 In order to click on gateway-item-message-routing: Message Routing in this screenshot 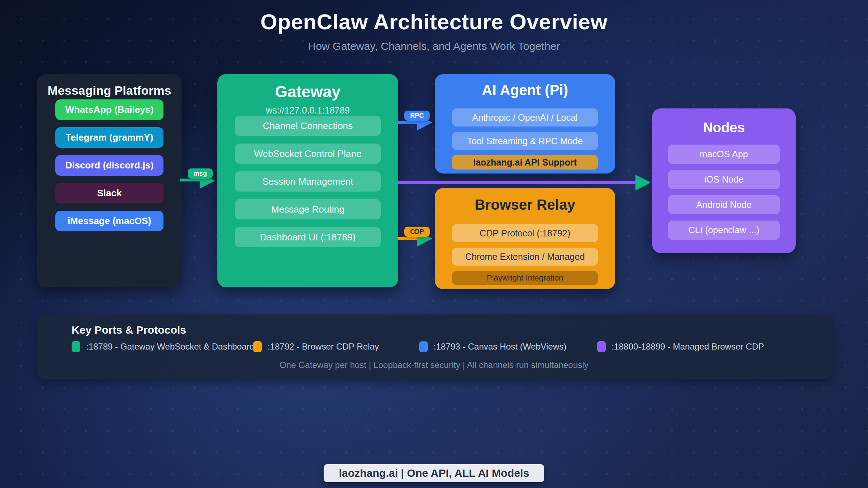, I will do `click(308, 209)`.